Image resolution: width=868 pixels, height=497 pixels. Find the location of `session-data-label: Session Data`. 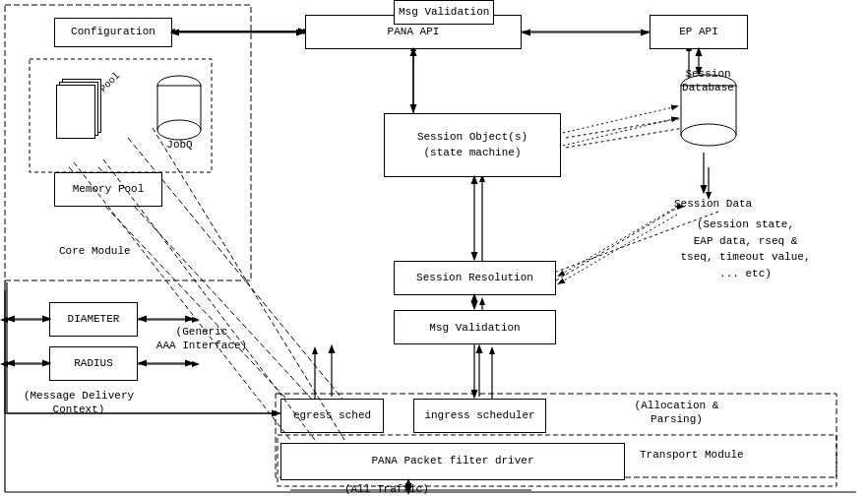

session-data-label: Session Data is located at coordinates (713, 204).